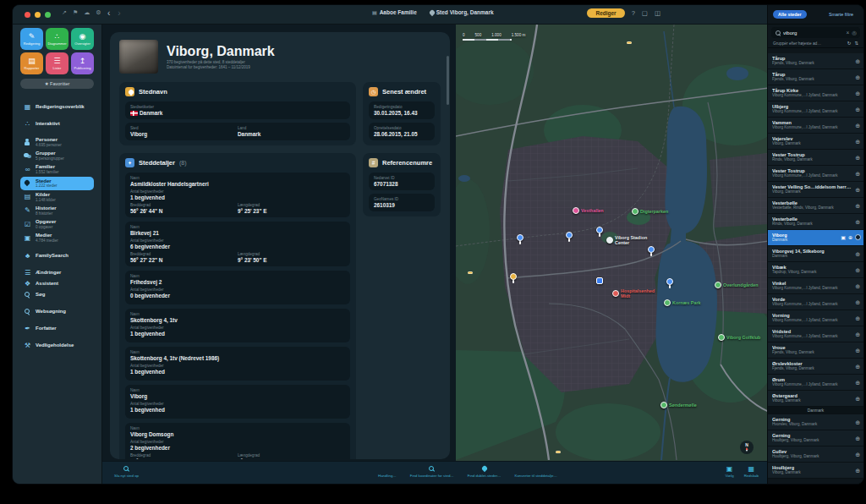  I want to click on sidebar-item: Historier 8 historier, so click(58, 211).